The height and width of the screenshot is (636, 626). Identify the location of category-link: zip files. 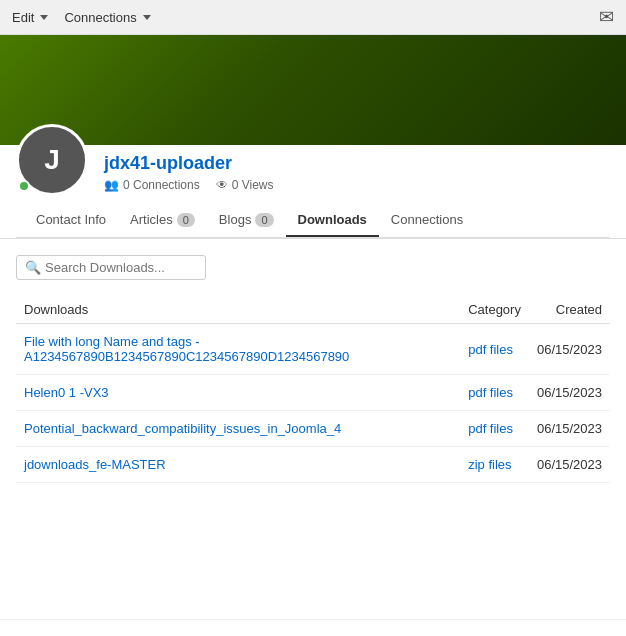
(490, 464).